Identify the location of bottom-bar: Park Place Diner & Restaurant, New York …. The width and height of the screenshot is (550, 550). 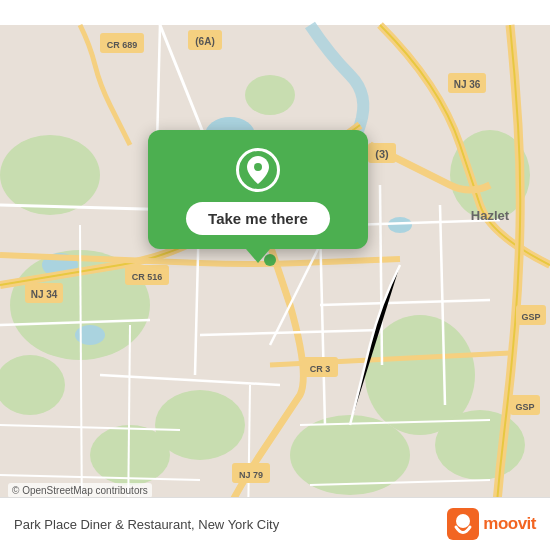
(275, 524).